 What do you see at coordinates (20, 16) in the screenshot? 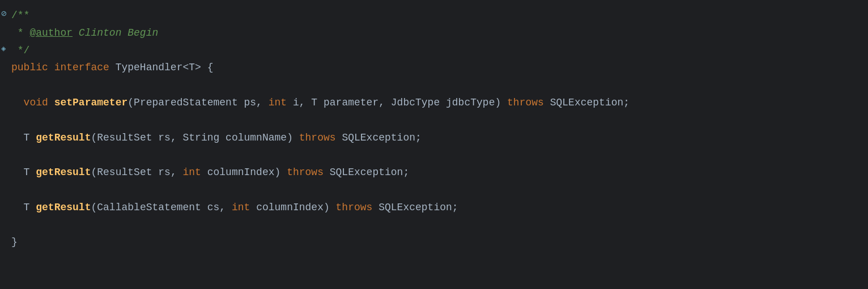
I see `code-content: /**` at bounding box center [20, 16].